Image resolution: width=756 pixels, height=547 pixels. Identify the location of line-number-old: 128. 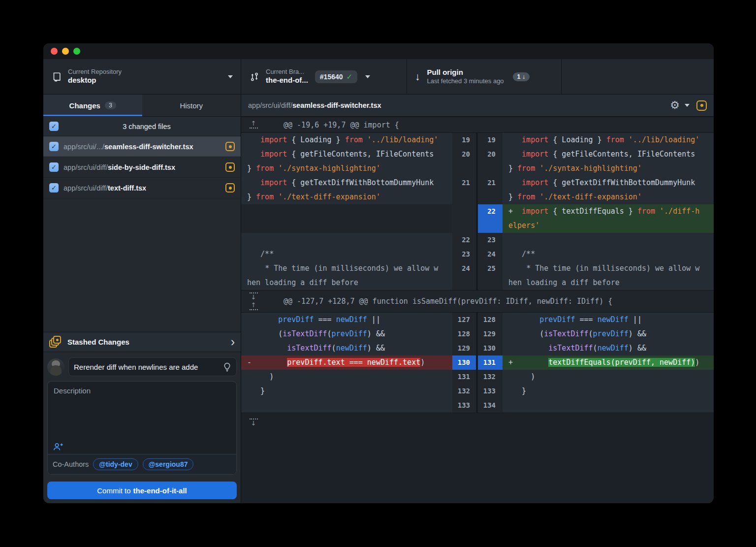
(464, 334).